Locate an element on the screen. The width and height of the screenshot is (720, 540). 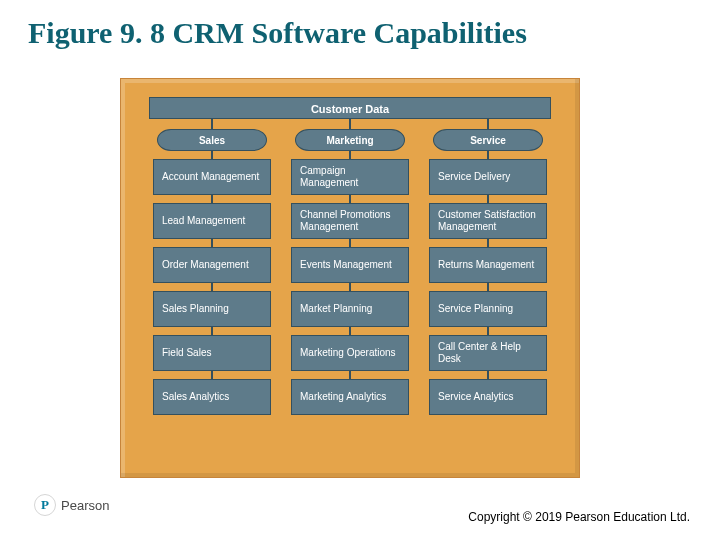
box-lead-management: Lead Management is located at coordinates (212, 221).